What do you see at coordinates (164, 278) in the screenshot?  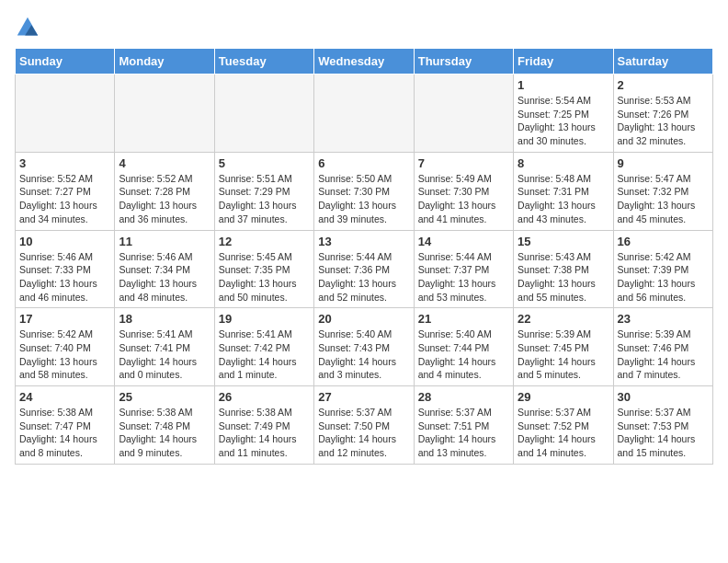 I see `day-info: Sunrise: 5:46 AMSunset: 7:34 PMDaylight:…` at bounding box center [164, 278].